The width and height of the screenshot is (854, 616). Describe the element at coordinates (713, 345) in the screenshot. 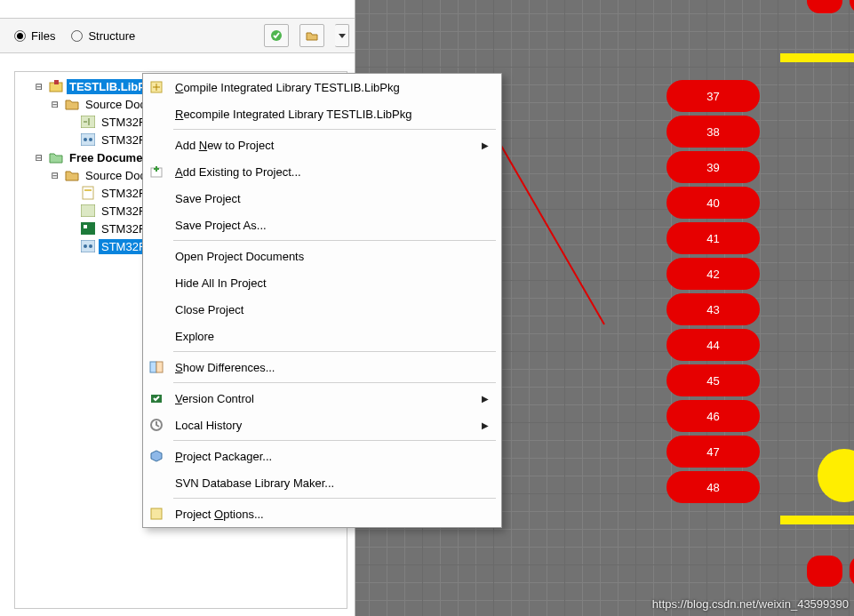

I see `pcb-pad: 44` at that location.